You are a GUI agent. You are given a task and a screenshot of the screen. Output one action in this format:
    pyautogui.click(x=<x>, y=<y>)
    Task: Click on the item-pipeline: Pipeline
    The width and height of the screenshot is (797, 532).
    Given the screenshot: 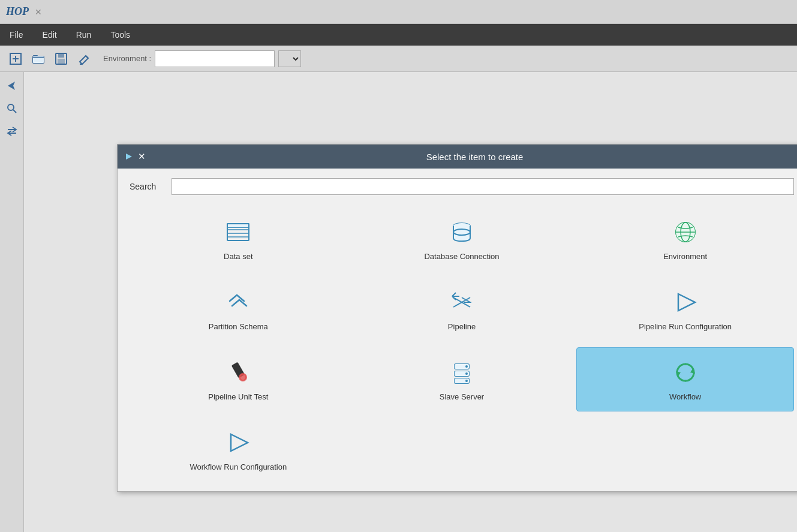 What is the action you would take?
    pyautogui.click(x=462, y=309)
    